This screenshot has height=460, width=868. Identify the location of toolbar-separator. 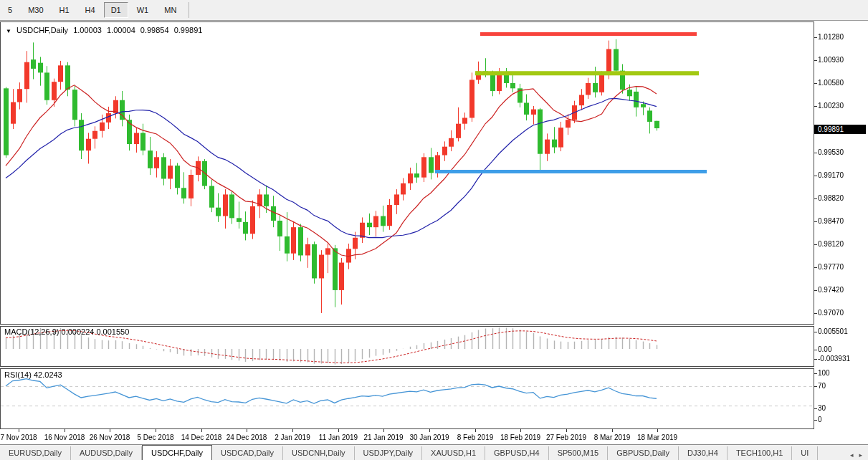
(189, 10).